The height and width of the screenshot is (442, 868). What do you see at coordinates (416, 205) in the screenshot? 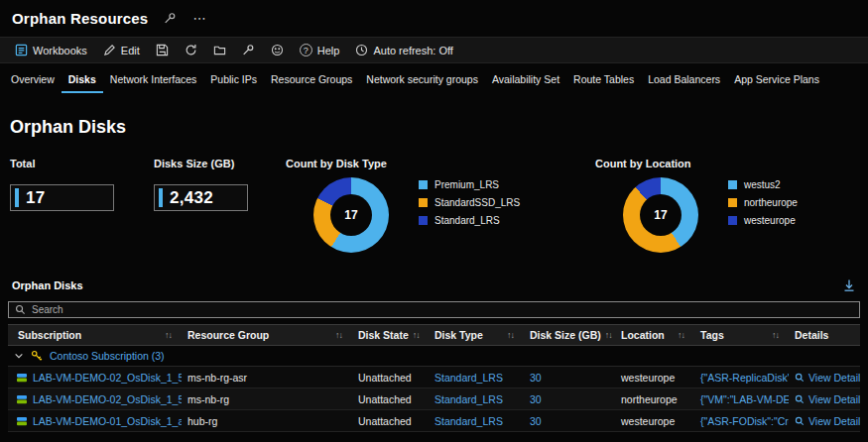
I see `chart-count-by-disk-type: Count by Disk Type 17 Premium_LRS Standa…` at bounding box center [416, 205].